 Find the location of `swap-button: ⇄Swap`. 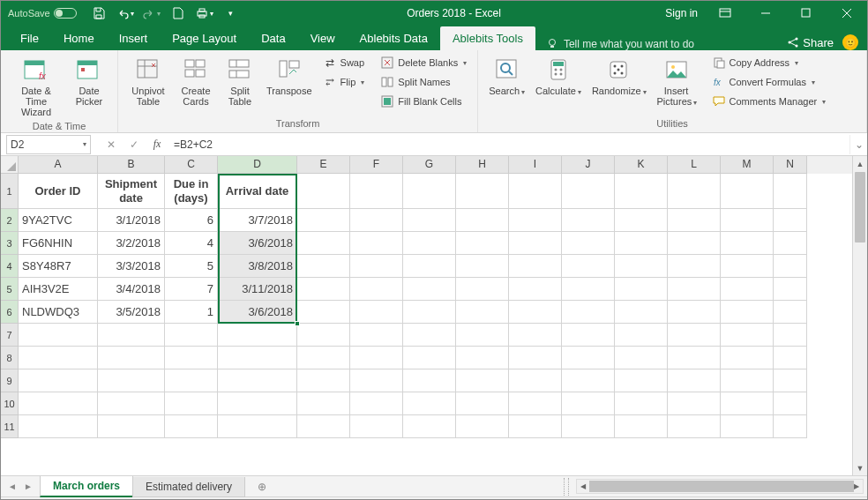

swap-button: ⇄Swap is located at coordinates (344, 63).